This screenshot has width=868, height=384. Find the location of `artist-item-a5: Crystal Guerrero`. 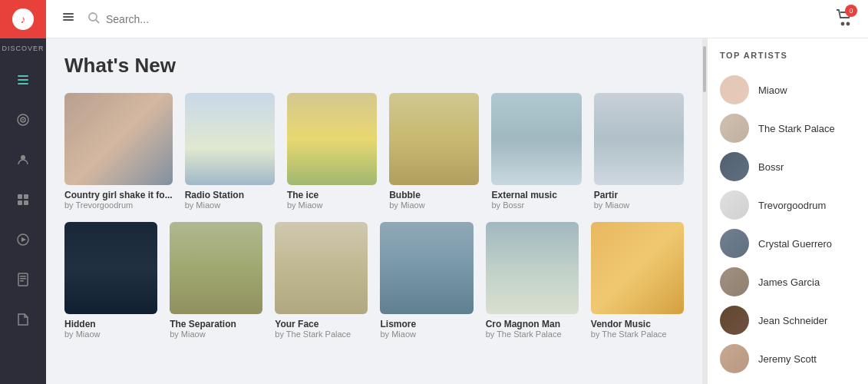

artist-item-a5: Crystal Guerrero is located at coordinates (787, 243).